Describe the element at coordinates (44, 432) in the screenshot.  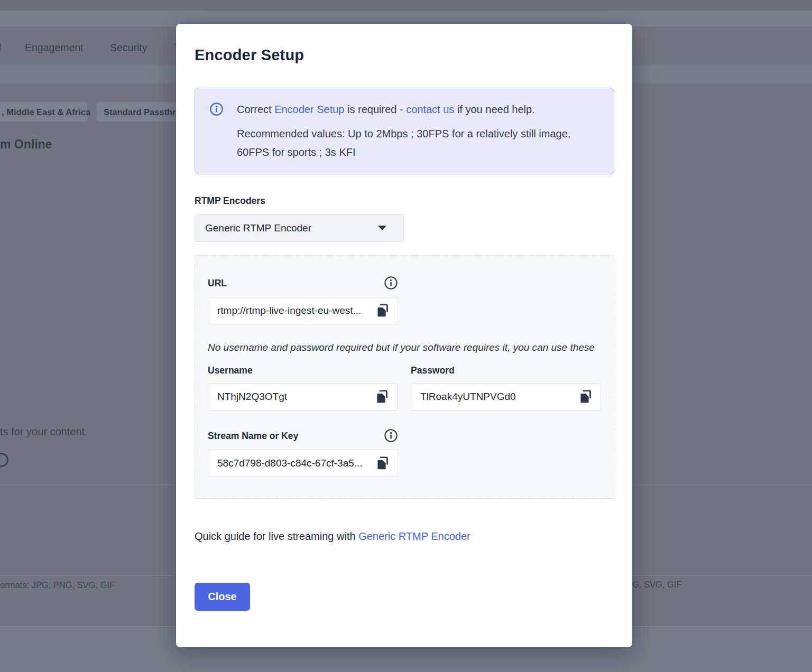
I see `page-body-fragment: ts for your content.` at that location.